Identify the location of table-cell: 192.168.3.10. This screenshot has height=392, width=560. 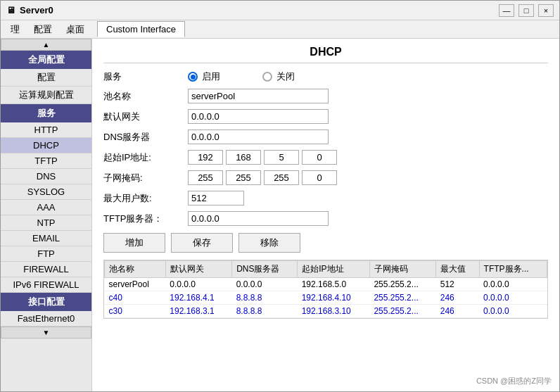
(333, 311).